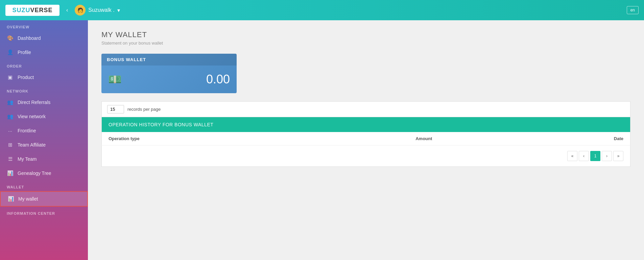 This screenshot has width=644, height=260. What do you see at coordinates (29, 38) in the screenshot?
I see `sidebar-label-dashboard: Dashboard` at bounding box center [29, 38].